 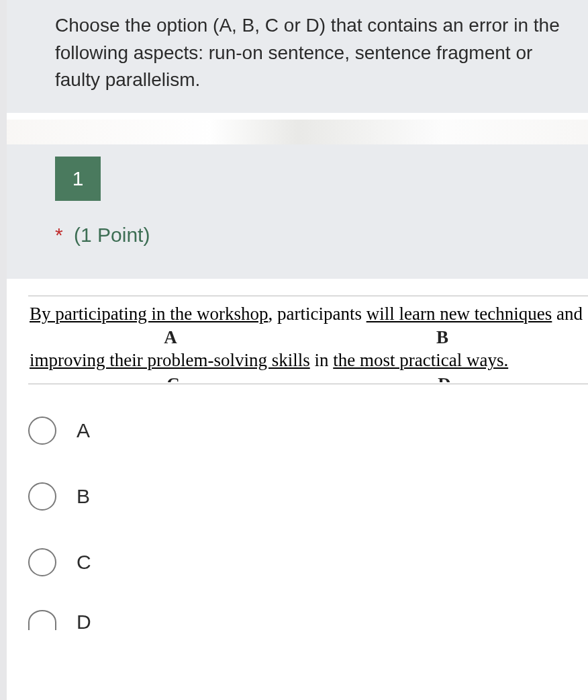 What do you see at coordinates (309, 314) in the screenshot?
I see `sentence-line-1: By participating in the workshop, partic…` at bounding box center [309, 314].